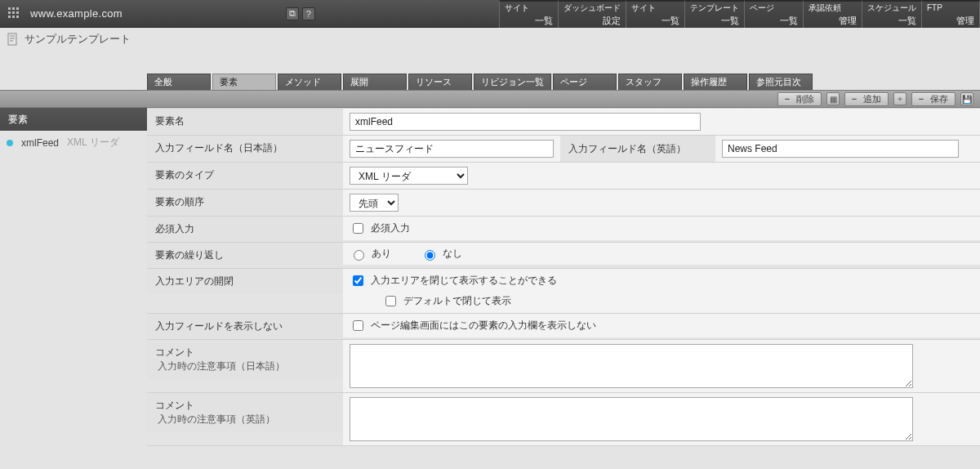  What do you see at coordinates (245, 281) in the screenshot?
I see `label-area: 入力エリアの開閉` at bounding box center [245, 281].